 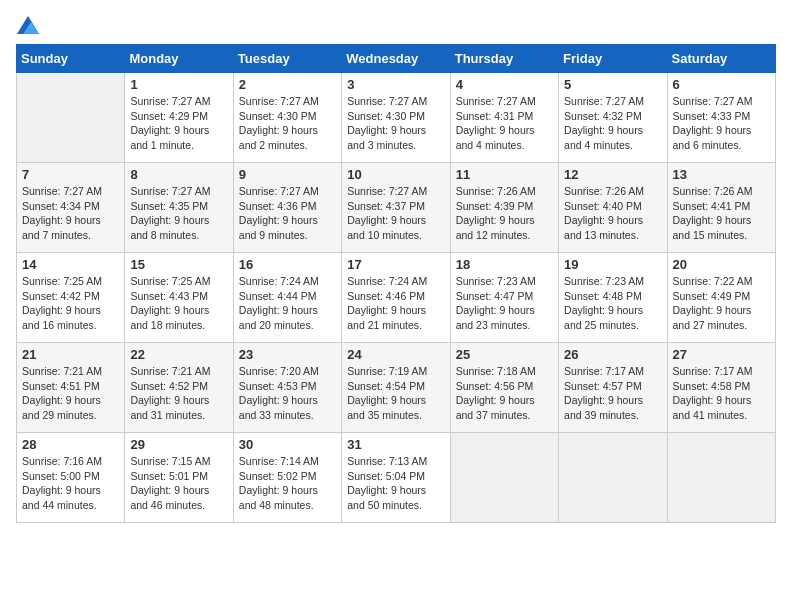 I want to click on day-number: 17, so click(x=396, y=264).